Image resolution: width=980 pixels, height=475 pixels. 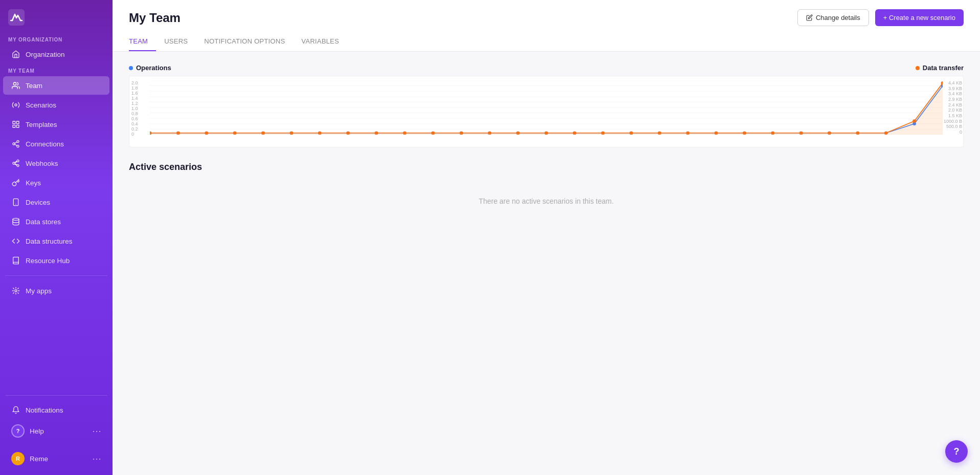 What do you see at coordinates (833, 17) in the screenshot?
I see `change-details-button: Change details` at bounding box center [833, 17].